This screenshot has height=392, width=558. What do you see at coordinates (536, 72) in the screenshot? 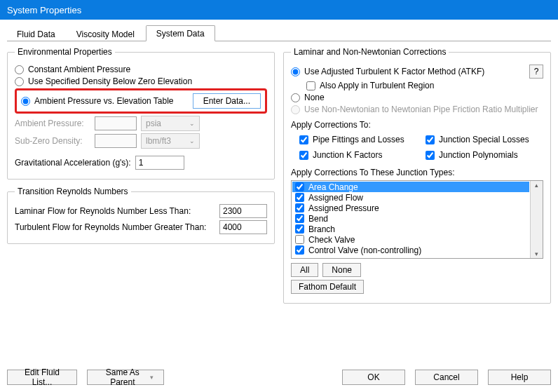
I see `help-atkf-button: ?` at bounding box center [536, 72].